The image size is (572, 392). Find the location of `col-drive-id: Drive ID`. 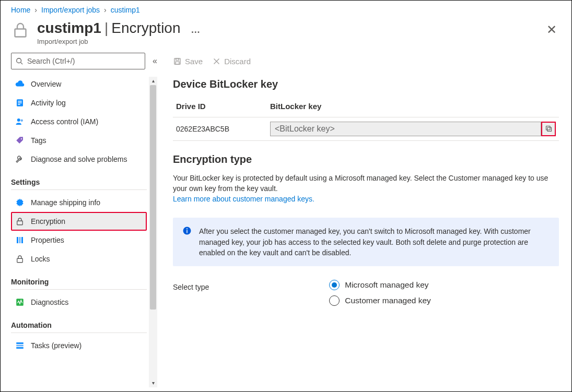

col-drive-id: Drive ID is located at coordinates (220, 108).